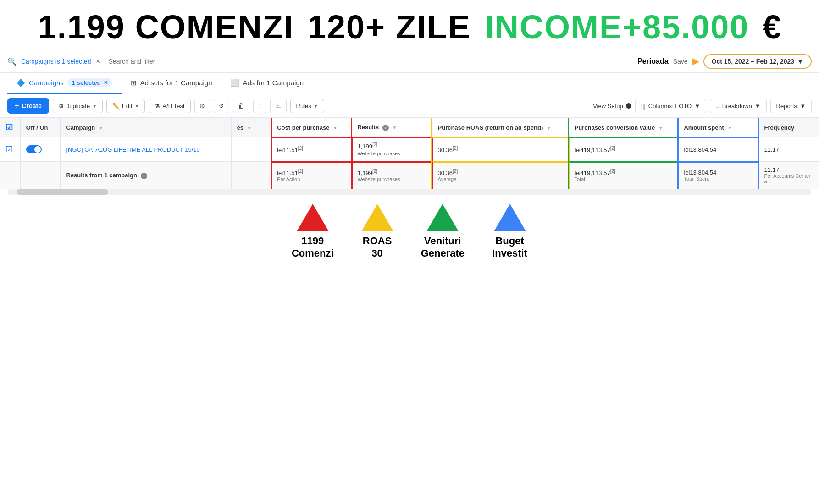  What do you see at coordinates (753, 61) in the screenshot?
I see `date-range-label: Oct 15, 2022 – Feb 12, 2023` at bounding box center [753, 61].